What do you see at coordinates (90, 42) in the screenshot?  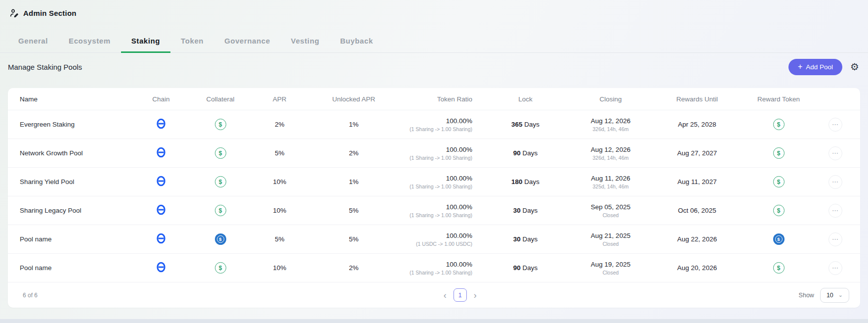 I see `tab-ecosystem: Ecosystem` at bounding box center [90, 42].